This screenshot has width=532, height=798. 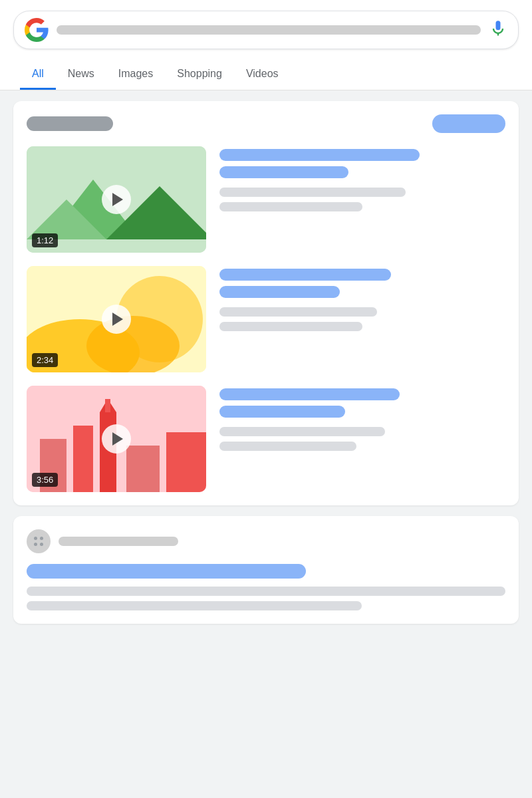 I want to click on search-bar, so click(x=266, y=30).